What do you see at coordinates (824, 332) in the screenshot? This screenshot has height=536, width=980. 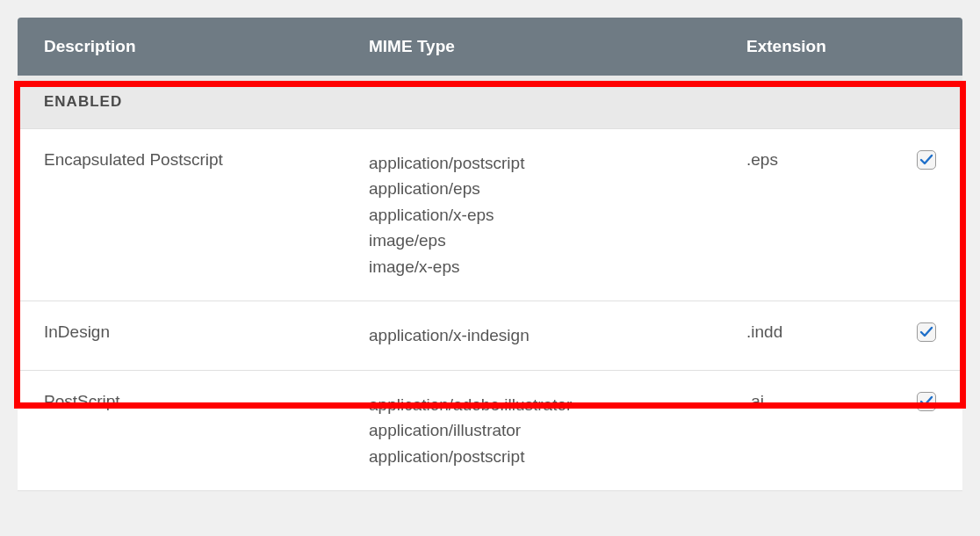 I see `row-extension: .indd` at bounding box center [824, 332].